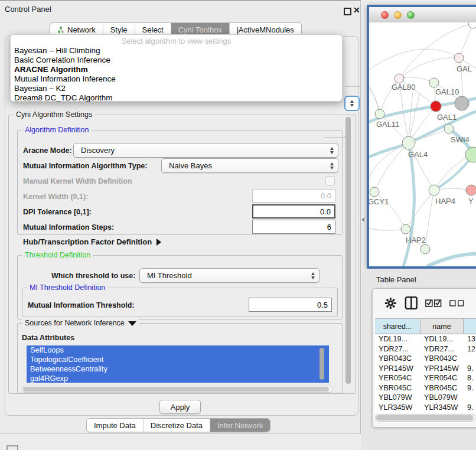  Describe the element at coordinates (348, 253) in the screenshot. I see `settings-vertical-scrollbar` at that location.